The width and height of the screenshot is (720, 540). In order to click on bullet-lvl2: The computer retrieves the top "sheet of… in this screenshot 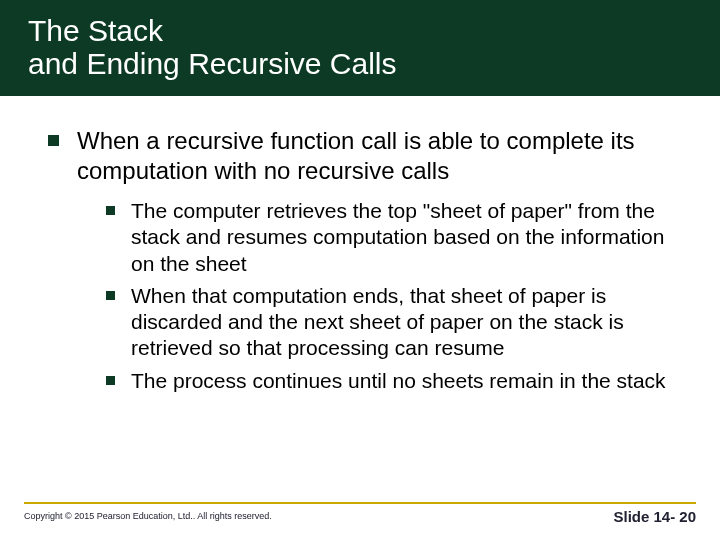, I will do `click(393, 238)`.